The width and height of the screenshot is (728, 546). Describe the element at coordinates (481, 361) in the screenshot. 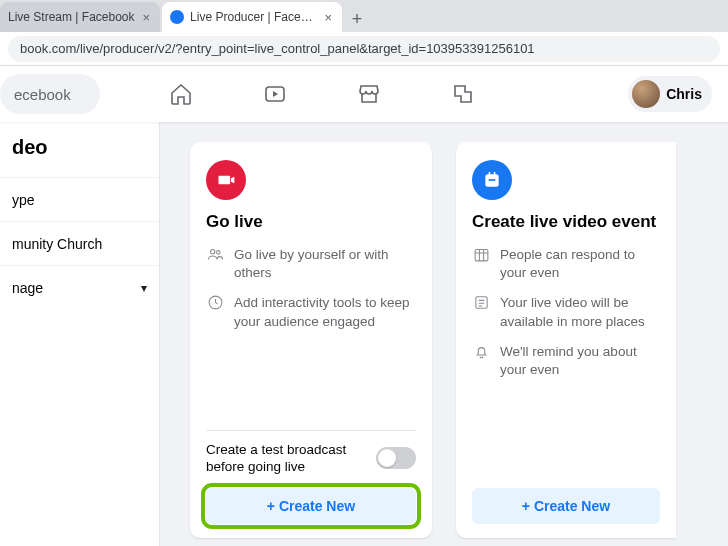

I see `bell-icon` at that location.